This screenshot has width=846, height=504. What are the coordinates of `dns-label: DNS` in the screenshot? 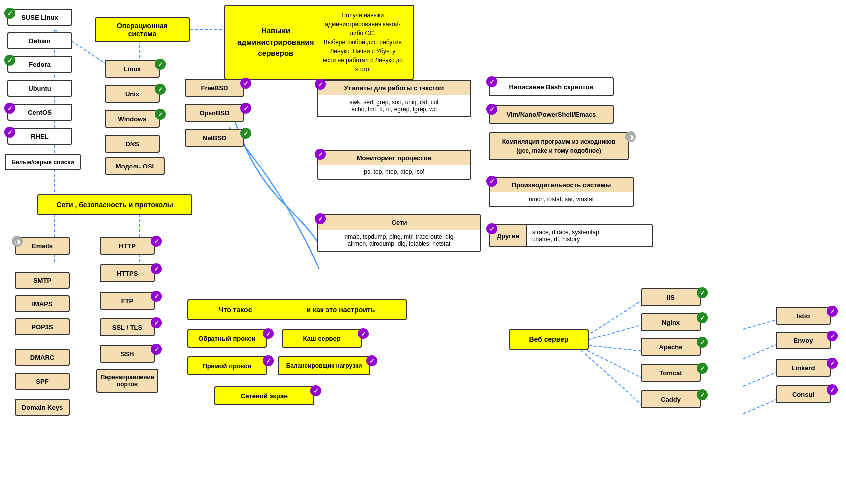 It's located at (132, 144).